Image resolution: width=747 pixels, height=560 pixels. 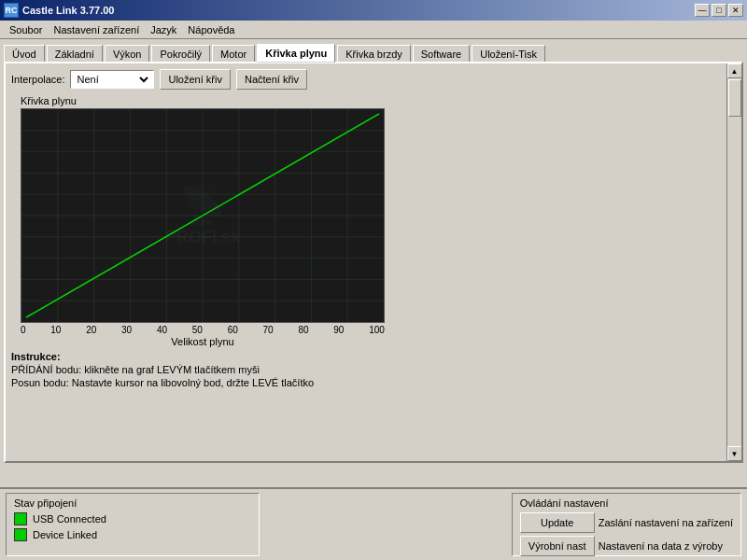 I want to click on device-status-dot, so click(x=21, y=535).